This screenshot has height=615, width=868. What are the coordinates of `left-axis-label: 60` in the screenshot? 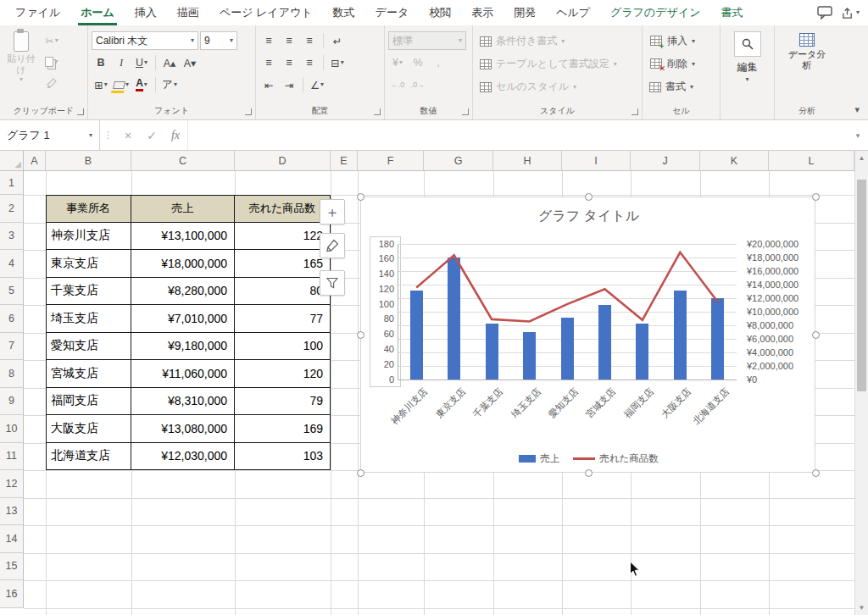 It's located at (381, 334).